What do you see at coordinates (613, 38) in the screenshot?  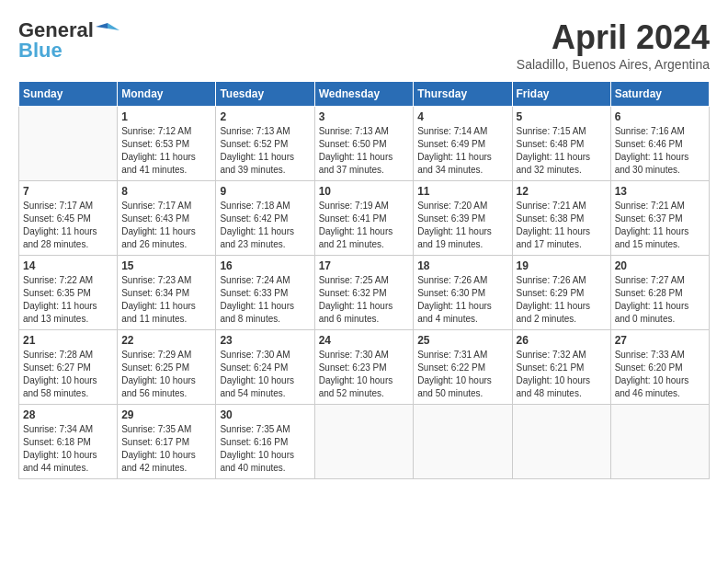 I see `month-title: April 2024` at bounding box center [613, 38].